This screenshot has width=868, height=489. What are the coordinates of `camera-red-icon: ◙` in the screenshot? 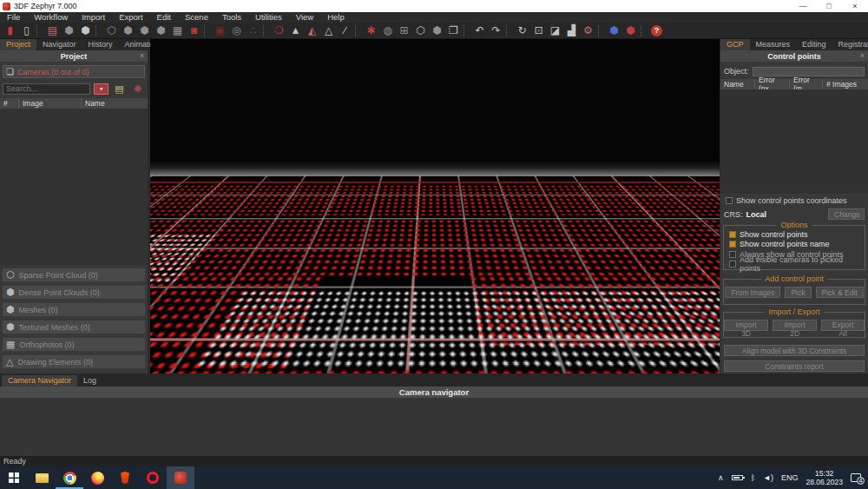 It's located at (194, 31).